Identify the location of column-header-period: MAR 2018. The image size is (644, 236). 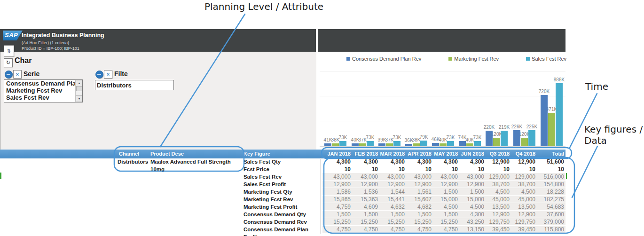
(391, 154).